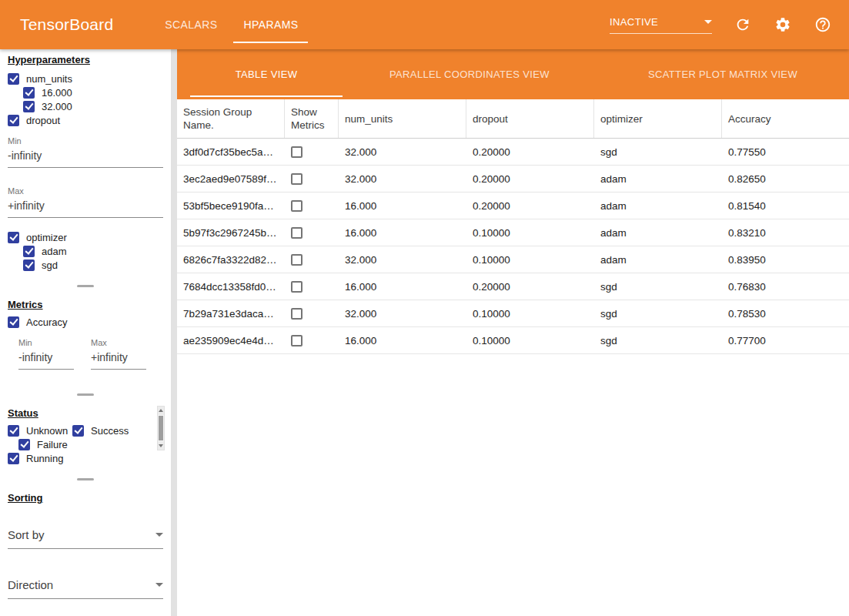 This screenshot has width=849, height=616. Describe the element at coordinates (723, 74) in the screenshot. I see `tab-scatter-plot-matrix-view: SCATTER PLOT MATRIX VIEW` at that location.